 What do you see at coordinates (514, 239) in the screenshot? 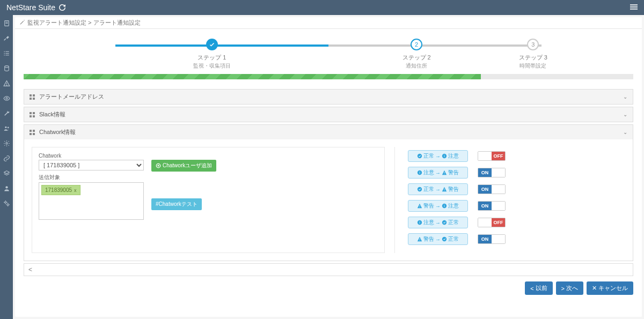
I see `state-row: 警告→正常ON` at bounding box center [514, 239].